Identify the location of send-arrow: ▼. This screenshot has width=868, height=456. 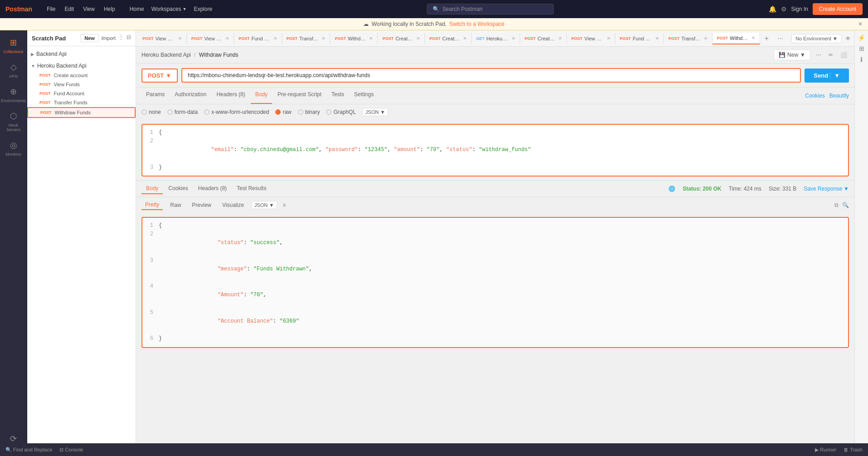
(835, 75).